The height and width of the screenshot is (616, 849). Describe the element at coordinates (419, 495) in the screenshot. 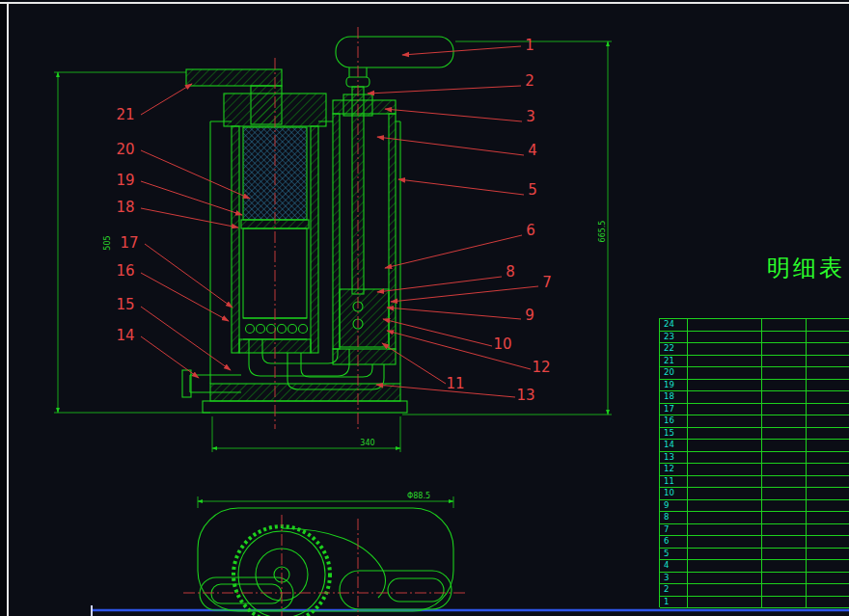

I see `dim-bottomview-text: Φ88.5` at that location.